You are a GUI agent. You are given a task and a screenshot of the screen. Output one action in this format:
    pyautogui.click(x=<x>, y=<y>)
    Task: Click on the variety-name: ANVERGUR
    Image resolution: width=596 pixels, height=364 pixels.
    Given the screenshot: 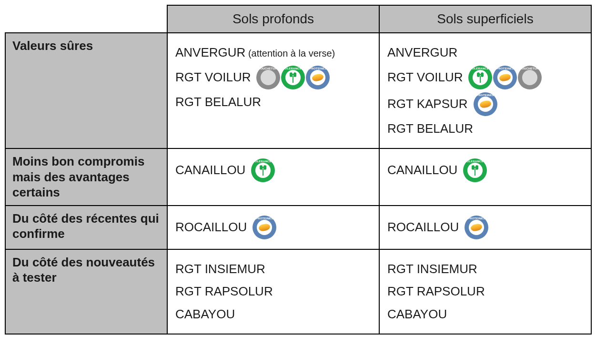 What is the action you would take?
    pyautogui.click(x=422, y=53)
    